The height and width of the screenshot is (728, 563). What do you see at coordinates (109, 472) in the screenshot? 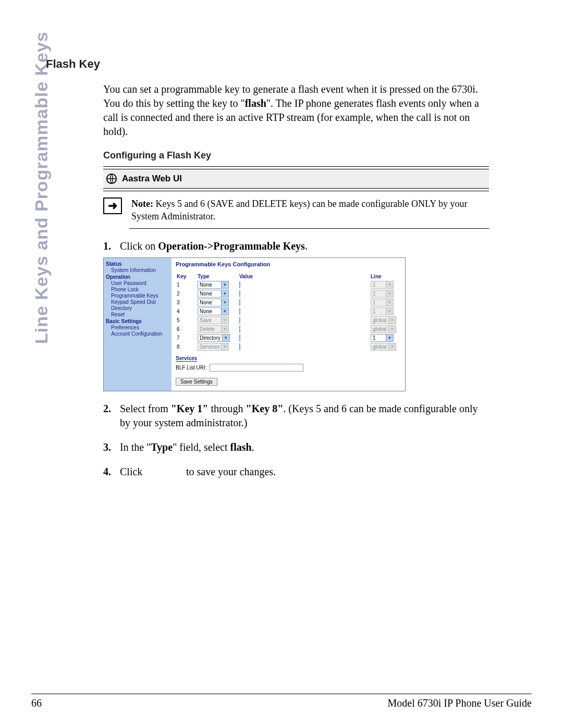
I see `step-number: 4.` at bounding box center [109, 472].